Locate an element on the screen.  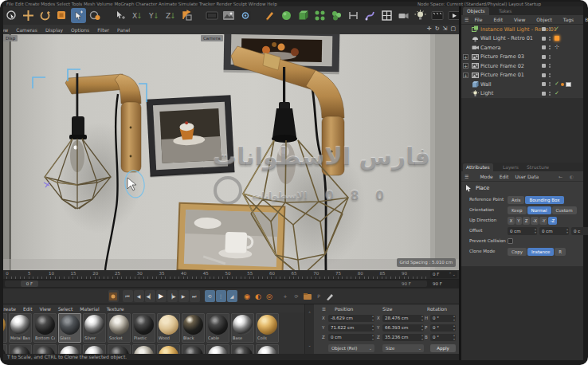
material-tile: Silver is located at coordinates (94, 328).